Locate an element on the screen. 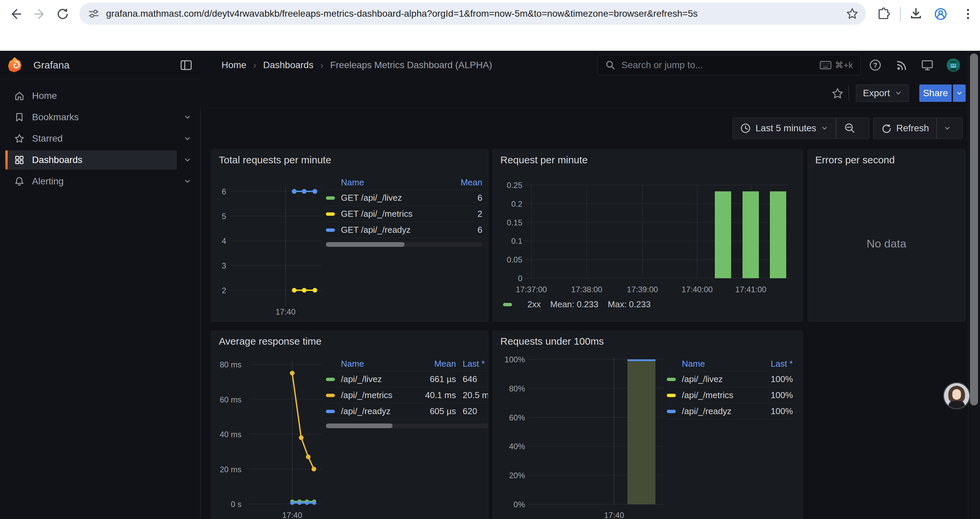 This screenshot has width=980, height=519. panel-title: Average response time is located at coordinates (270, 341).